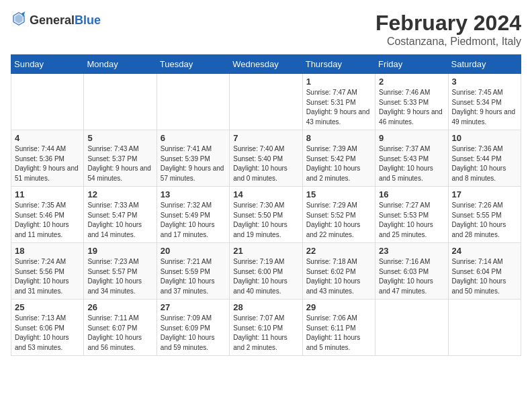 This screenshot has height=411, width=532. I want to click on day-info: Sunrise: 7:36 AM Sunset: 5:44 PM Dayligh…, so click(485, 164).